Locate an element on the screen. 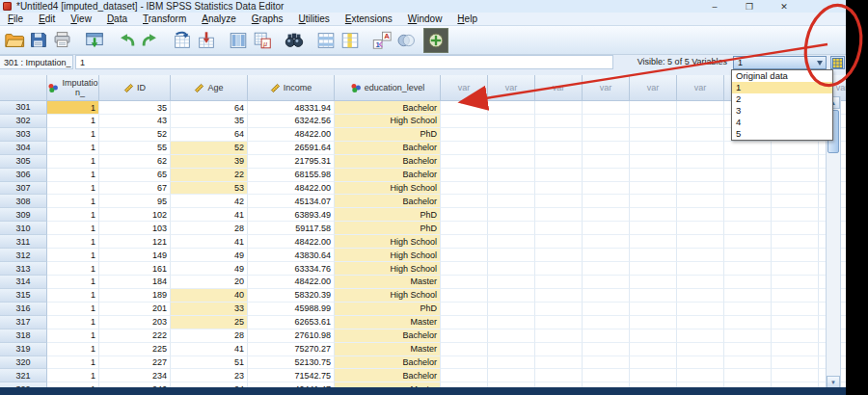 This screenshot has height=395, width=868. row-header-303: 303 is located at coordinates (23, 135).